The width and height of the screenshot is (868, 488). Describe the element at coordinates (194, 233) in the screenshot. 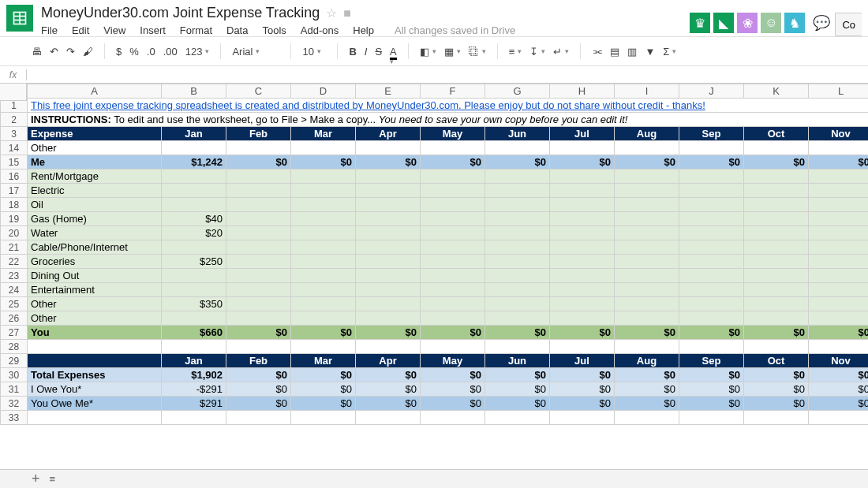

I see `cell: $20` at that location.